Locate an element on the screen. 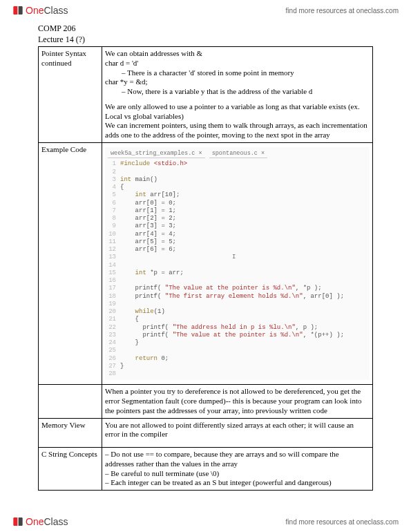 The height and width of the screenshot is (532, 411). code-line: 17 printf( "The value at the pointer is … is located at coordinates (238, 289).